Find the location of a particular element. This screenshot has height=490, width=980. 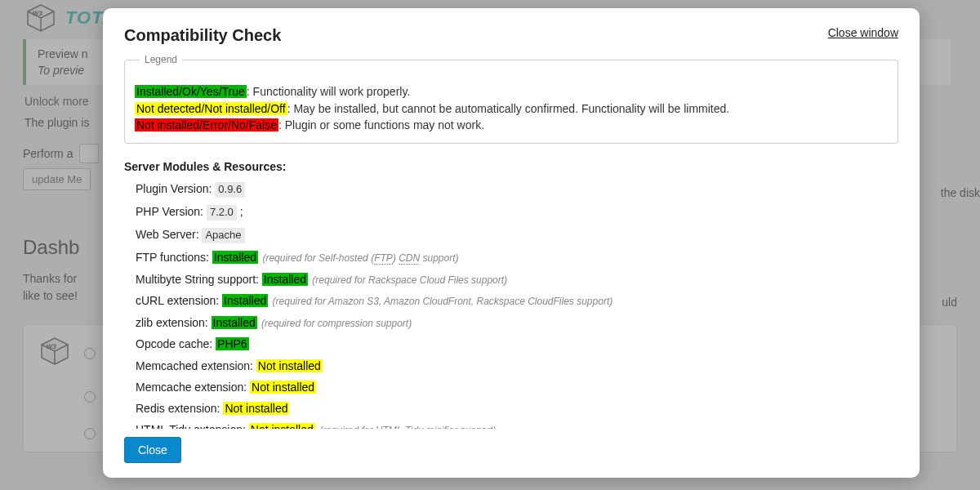

legend-label: Legend is located at coordinates (161, 60).